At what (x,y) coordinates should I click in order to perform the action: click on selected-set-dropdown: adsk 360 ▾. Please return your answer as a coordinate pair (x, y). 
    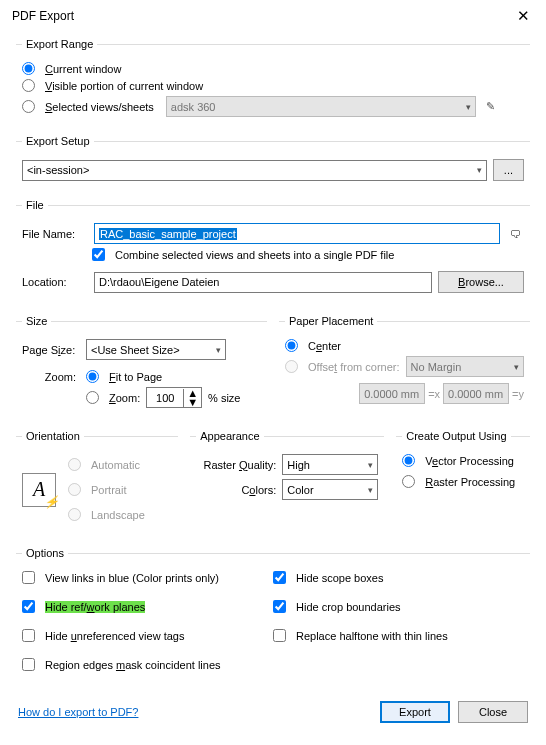
    Looking at the image, I should click on (321, 106).